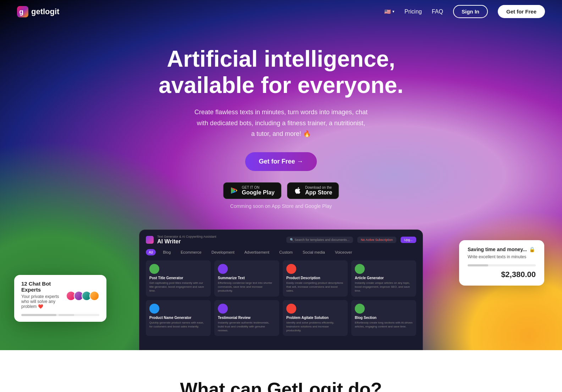 The height and width of the screenshot is (392, 562). What do you see at coordinates (60, 298) in the screenshot?
I see `floating-card-chatbots: 12 Chat Bot Experts Your private experts…` at bounding box center [60, 298].